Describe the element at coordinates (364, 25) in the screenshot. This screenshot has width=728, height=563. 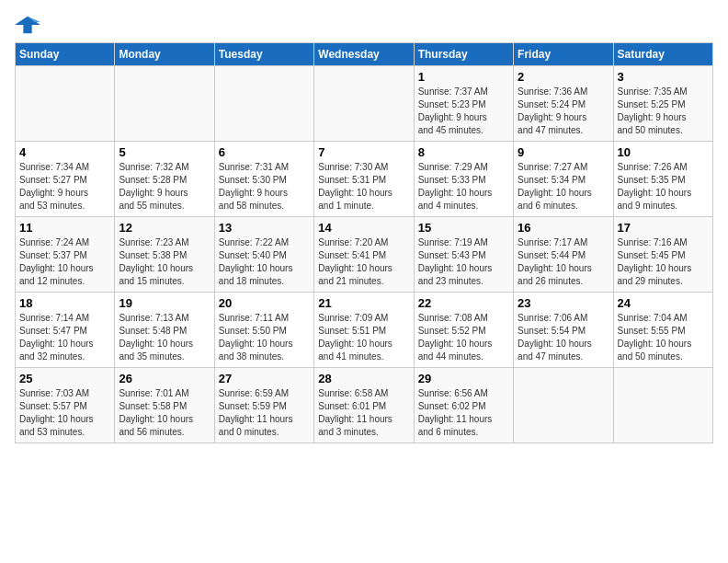
I see `header` at that location.